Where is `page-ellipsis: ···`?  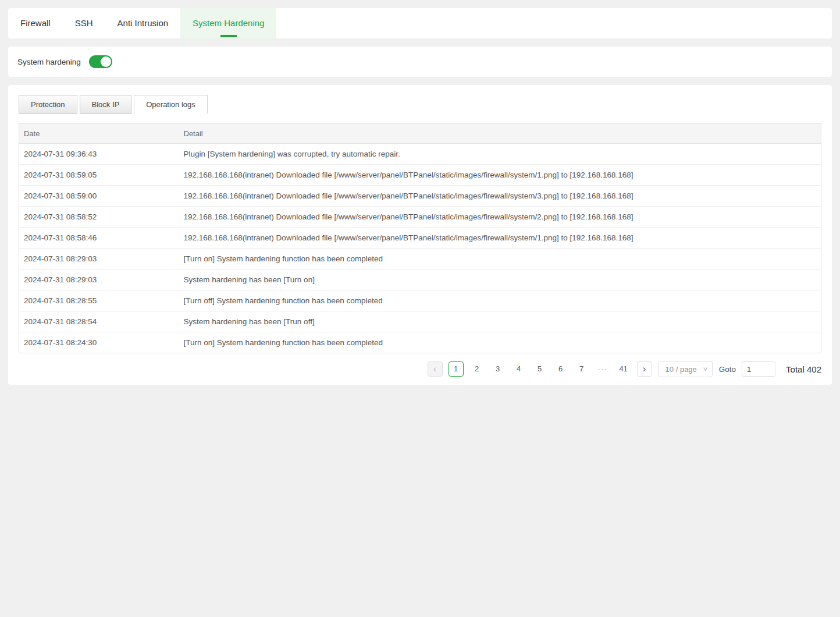 page-ellipsis: ··· is located at coordinates (603, 369).